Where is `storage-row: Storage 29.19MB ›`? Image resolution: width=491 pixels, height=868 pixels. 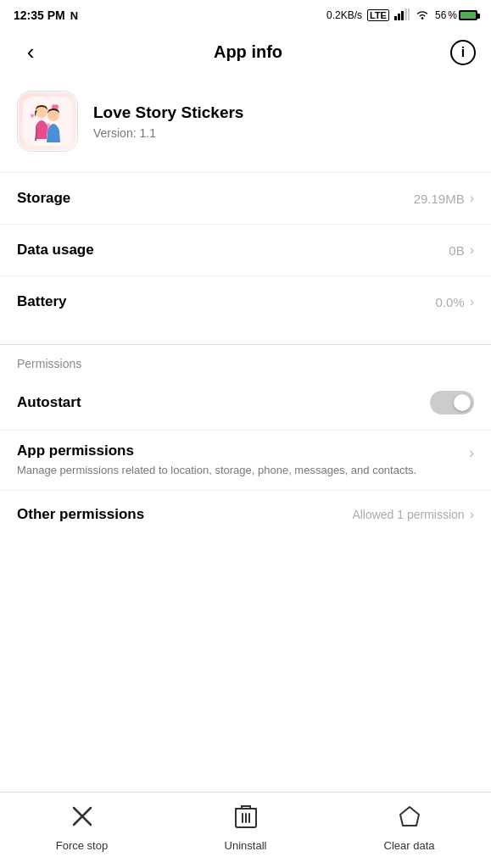 storage-row: Storage 29.19MB › is located at coordinates (246, 198).